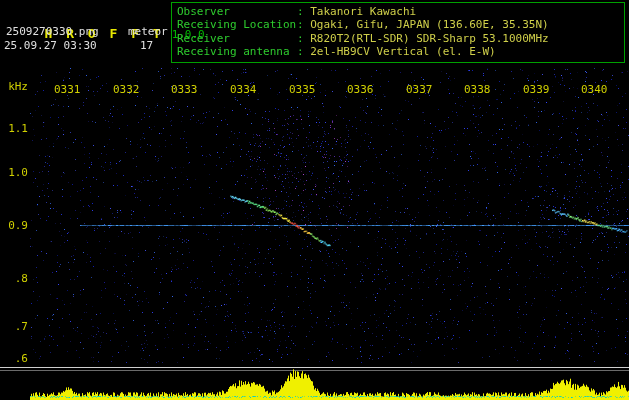 The width and height of the screenshot is (629, 400). Describe the element at coordinates (429, 38) in the screenshot. I see `info-value: R820T2(RTL-SDR) SDR-Sharp 53.1000MHz` at that location.